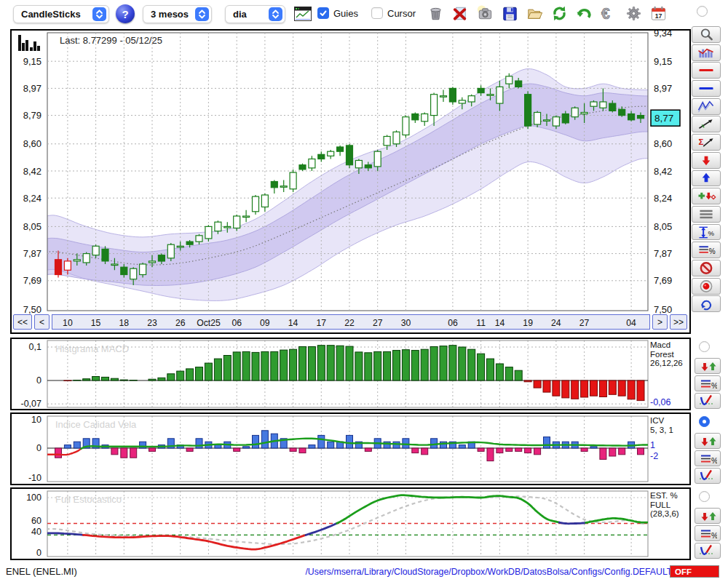 This screenshot has height=582, width=728. Describe the element at coordinates (36, 532) in the screenshot. I see `svg-text: 40` at that location.